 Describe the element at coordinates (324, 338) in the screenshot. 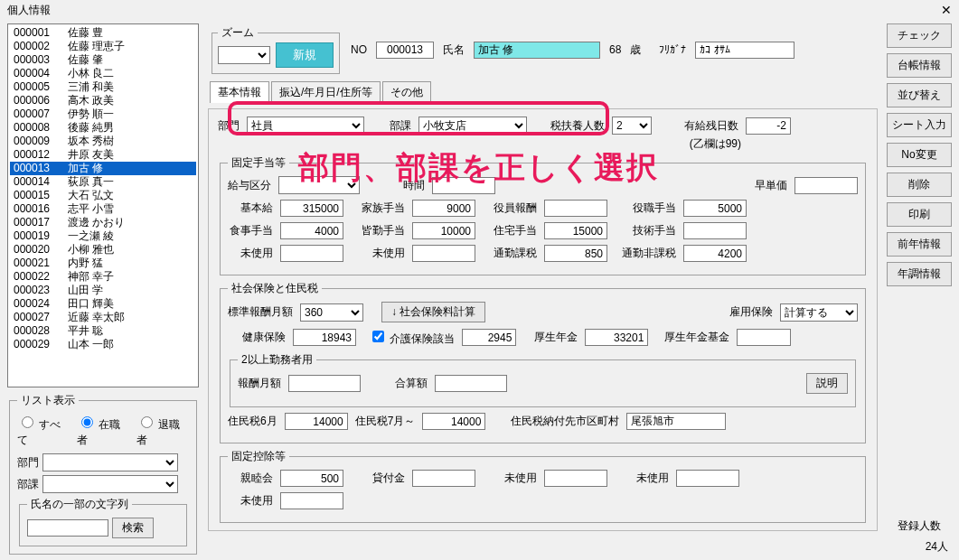

I see `health-field` at that location.